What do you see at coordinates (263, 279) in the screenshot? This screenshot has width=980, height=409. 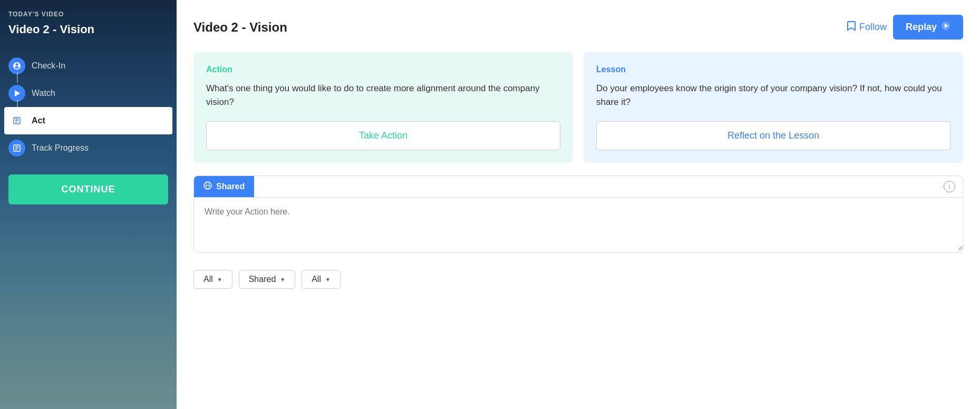 I see `filter-shared-label: Shared` at bounding box center [263, 279].